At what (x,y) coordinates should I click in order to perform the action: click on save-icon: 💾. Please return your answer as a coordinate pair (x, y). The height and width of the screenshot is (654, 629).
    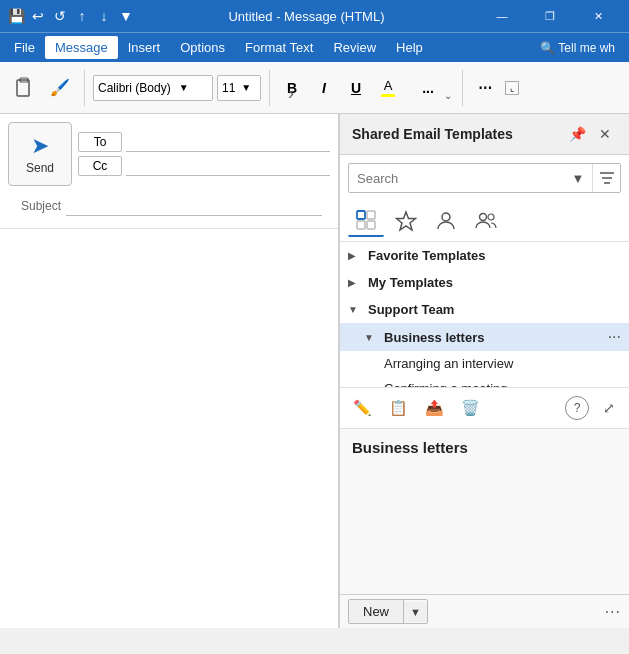
    Looking at the image, I should click on (16, 16).